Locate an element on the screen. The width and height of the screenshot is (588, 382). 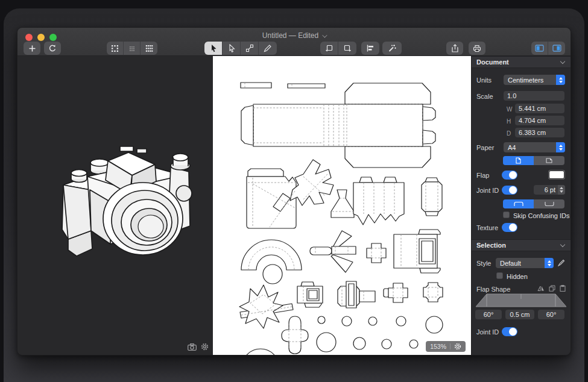
add-shape-button is located at coordinates (32, 48).